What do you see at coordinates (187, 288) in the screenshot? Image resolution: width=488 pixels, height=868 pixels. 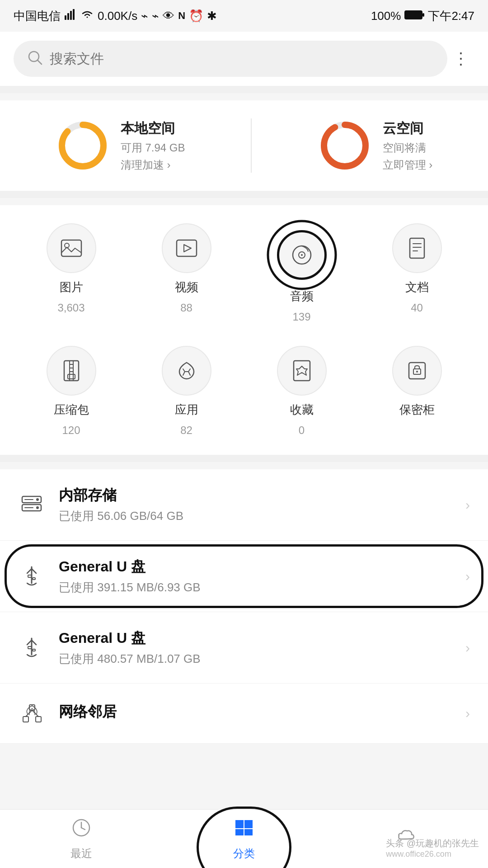 I see `video-label: 视频` at bounding box center [187, 288].